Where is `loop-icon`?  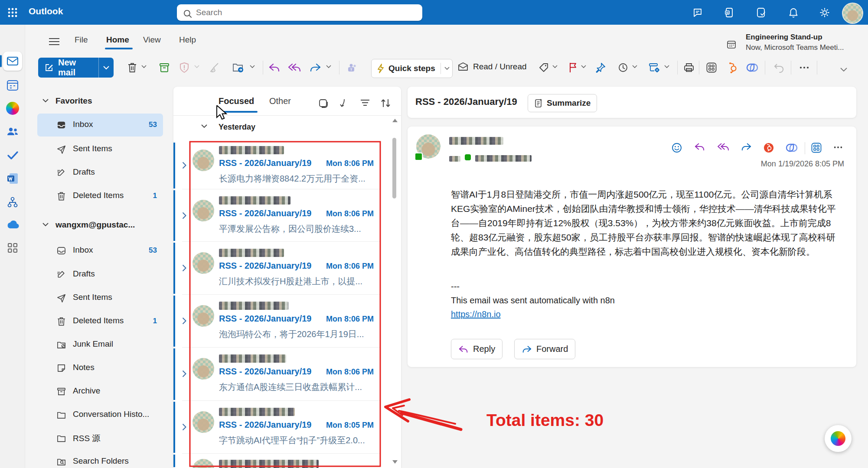 loop-icon is located at coordinates (752, 68).